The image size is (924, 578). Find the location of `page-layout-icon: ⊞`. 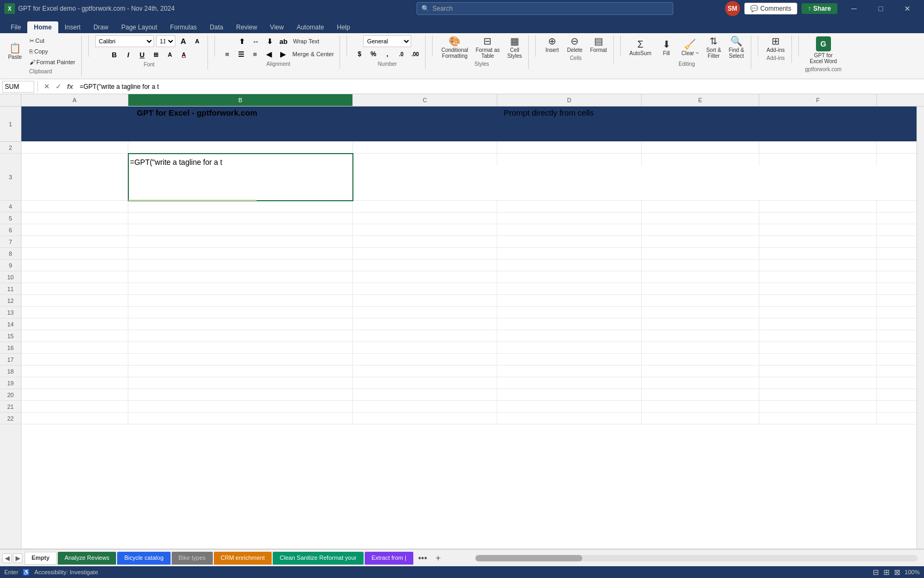

page-layout-icon: ⊞ is located at coordinates (887, 572).